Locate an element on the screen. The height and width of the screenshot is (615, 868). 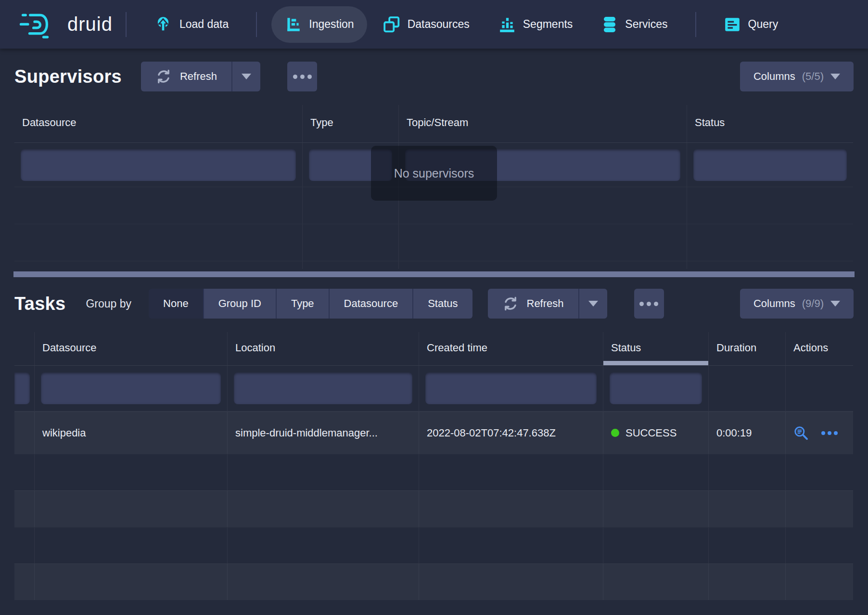
task-created-time: 2022-08-02T07:42:47.638Z is located at coordinates (511, 433).